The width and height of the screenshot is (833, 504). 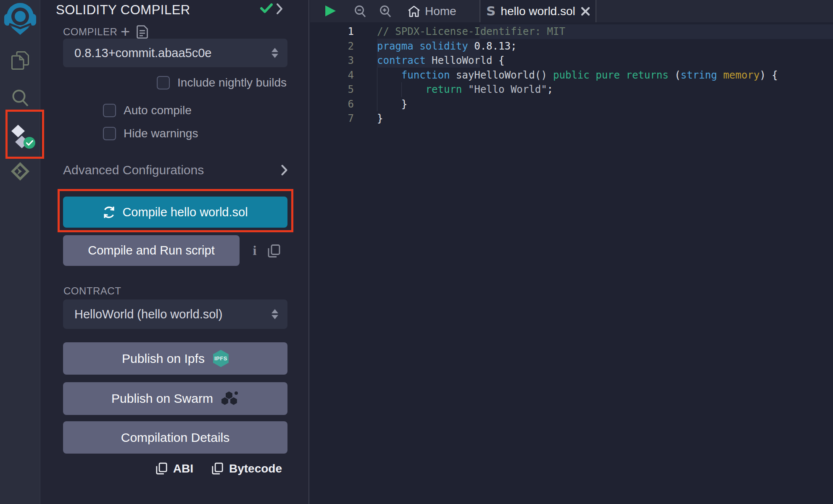 I want to click on advanced-chevron-icon, so click(x=284, y=170).